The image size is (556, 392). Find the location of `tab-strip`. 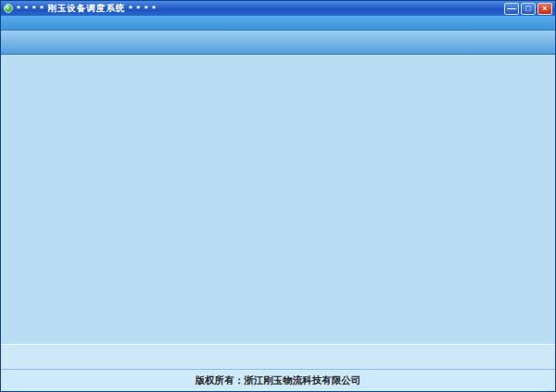

tab-strip is located at coordinates (278, 43).